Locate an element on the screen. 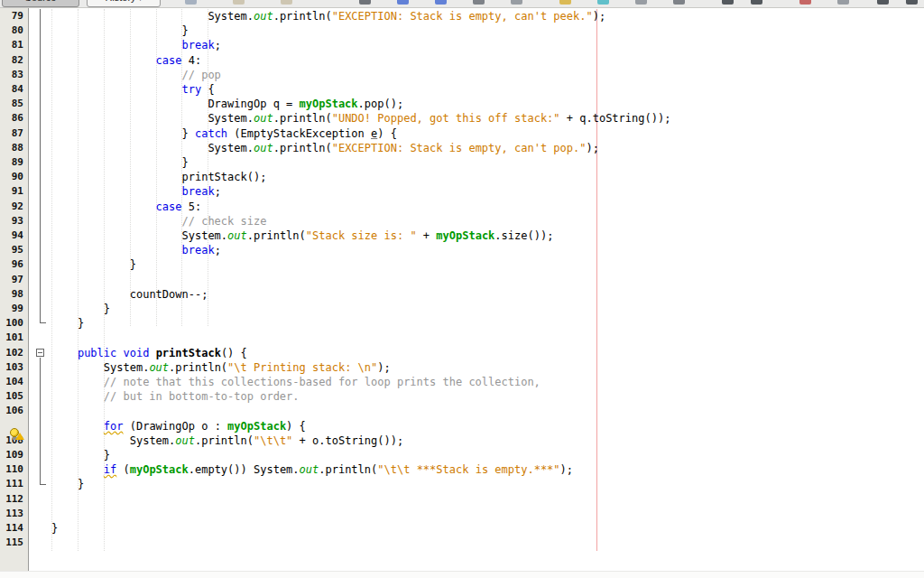 The height and width of the screenshot is (578, 924). code-line: case 4: is located at coordinates (126, 61).